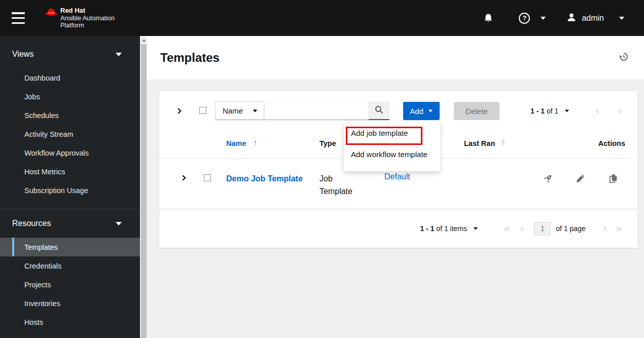  What do you see at coordinates (87, 18) in the screenshot?
I see `brand-text: Red Hat Ansible Automation Platform` at bounding box center [87, 18].